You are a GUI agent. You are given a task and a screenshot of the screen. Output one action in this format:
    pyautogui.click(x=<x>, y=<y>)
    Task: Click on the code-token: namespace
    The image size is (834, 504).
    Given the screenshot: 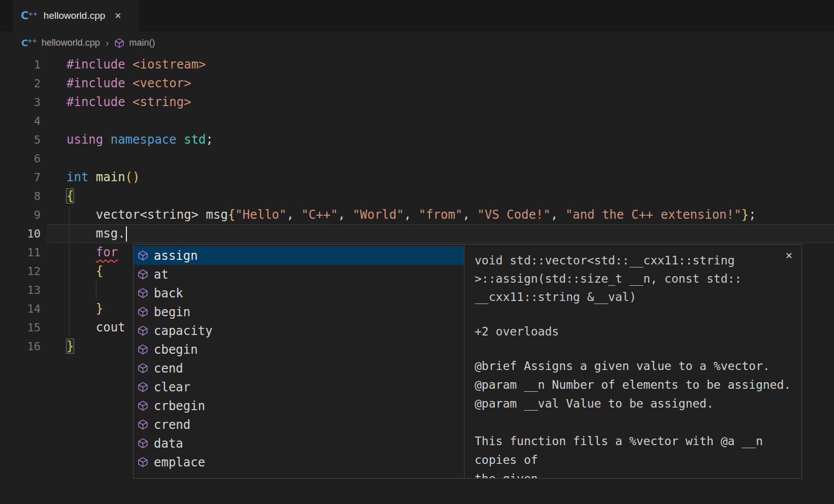 What is the action you would take?
    pyautogui.click(x=144, y=140)
    